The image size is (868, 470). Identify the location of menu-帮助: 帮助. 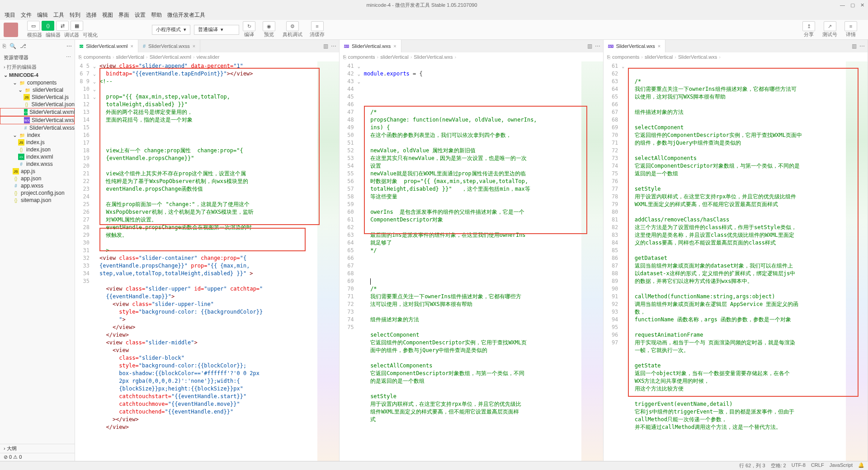
(156, 15).